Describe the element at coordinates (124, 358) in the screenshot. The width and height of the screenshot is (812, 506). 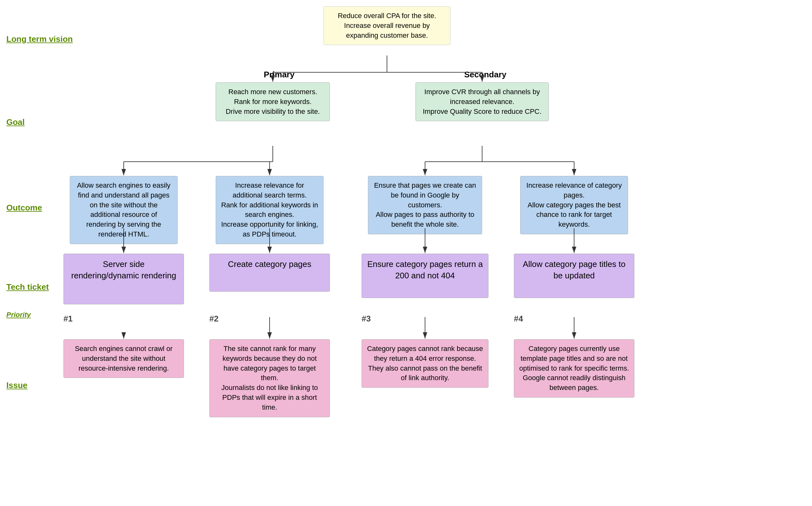
I see `issue-1-text: Search engines cannot crawl or understan…` at that location.